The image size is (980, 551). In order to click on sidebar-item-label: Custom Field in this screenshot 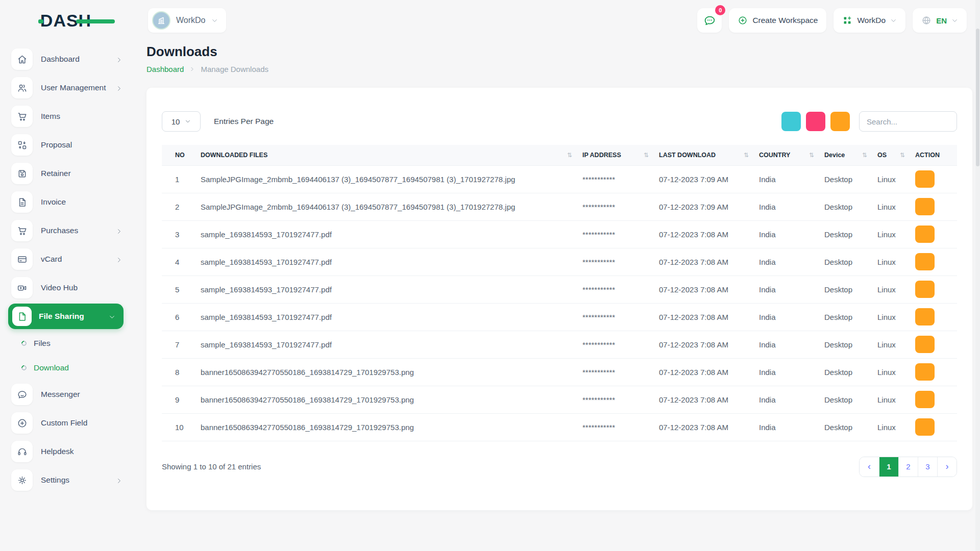, I will do `click(82, 423)`.